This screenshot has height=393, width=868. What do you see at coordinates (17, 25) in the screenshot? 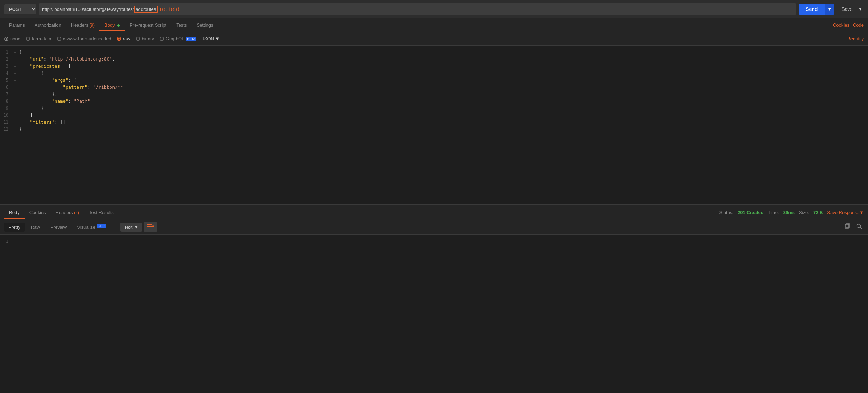
I see `tab-params: Params` at bounding box center [17, 25].